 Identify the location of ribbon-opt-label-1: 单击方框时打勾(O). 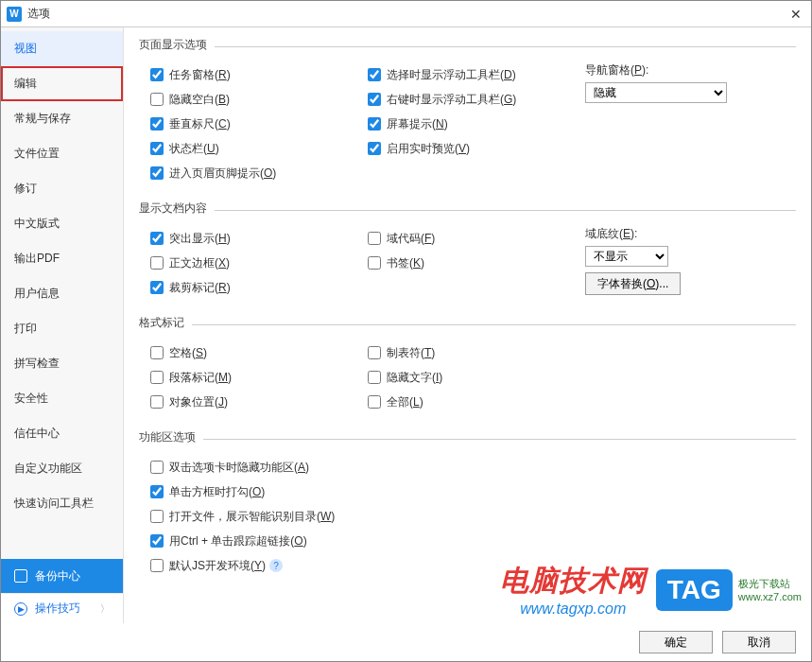
(217, 492).